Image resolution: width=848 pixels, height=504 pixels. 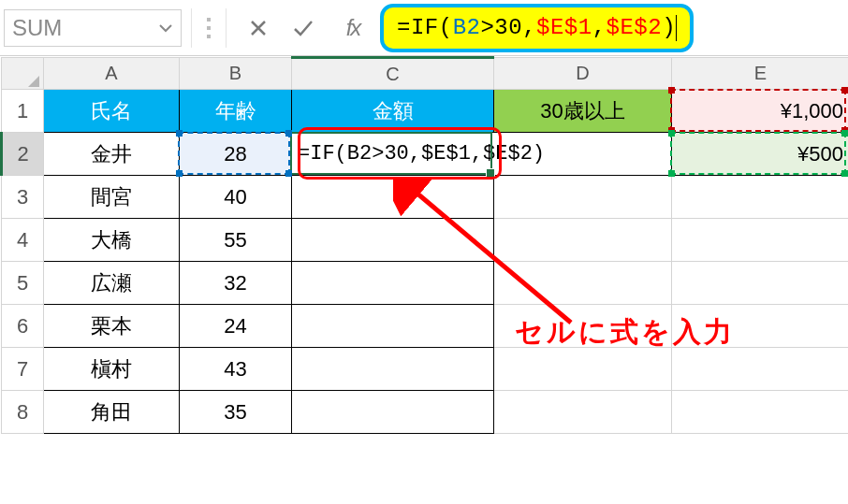 What do you see at coordinates (760, 111) in the screenshot?
I see `cell-E1: ¥1,000` at bounding box center [760, 111].